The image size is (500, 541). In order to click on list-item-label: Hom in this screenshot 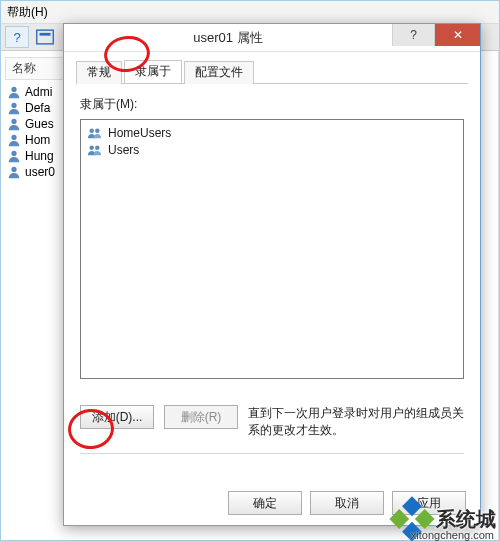, I will do `click(38, 140)`.